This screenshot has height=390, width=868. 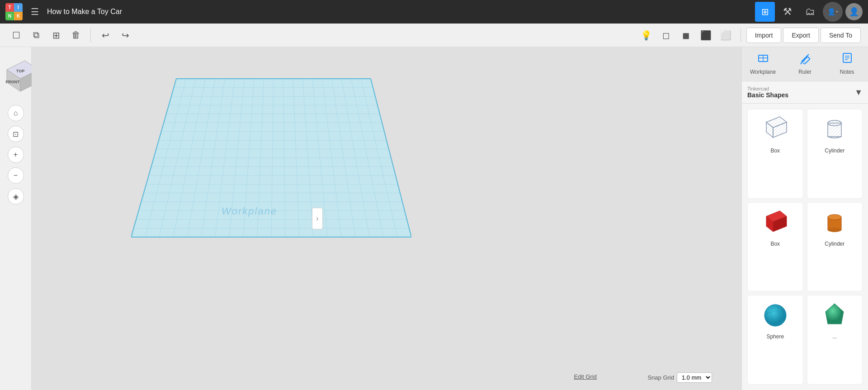 What do you see at coordinates (125, 35) in the screenshot?
I see `redo-button: ↪` at bounding box center [125, 35].